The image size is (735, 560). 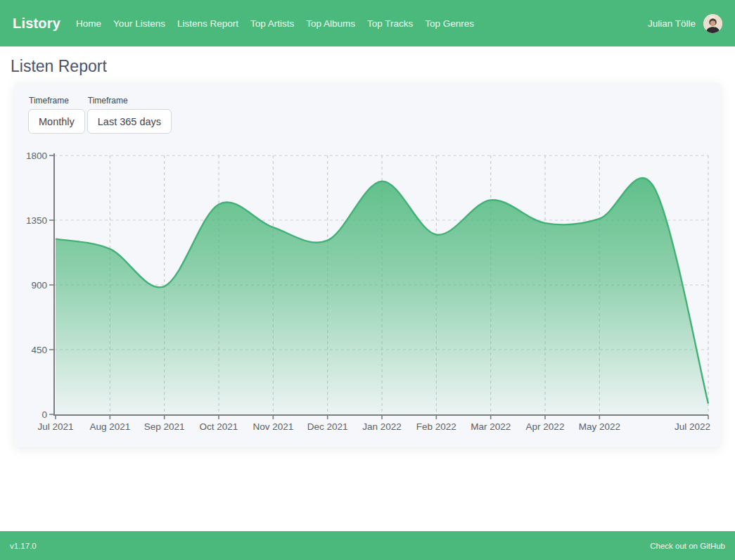 What do you see at coordinates (208, 24) in the screenshot?
I see `nav-item-listens-report: Listens Report` at bounding box center [208, 24].